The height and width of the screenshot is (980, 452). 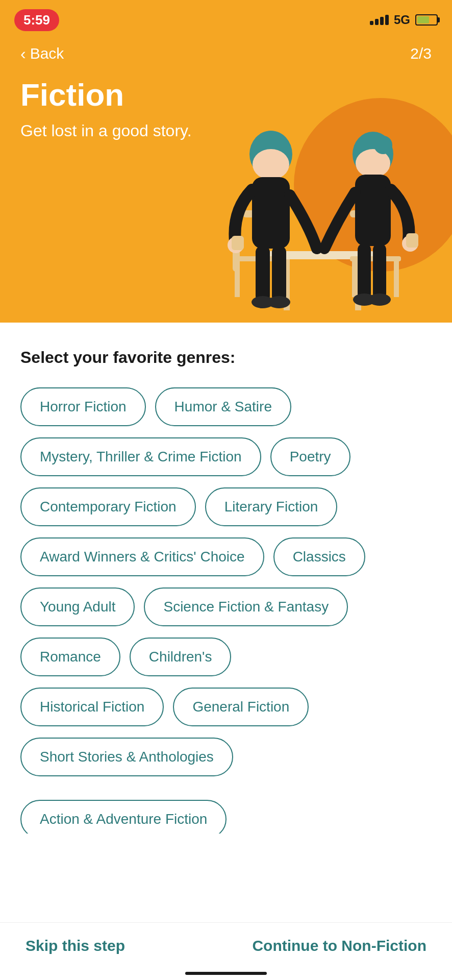 I want to click on genre-chip-literary-fiction: Literary Fiction, so click(x=271, y=507).